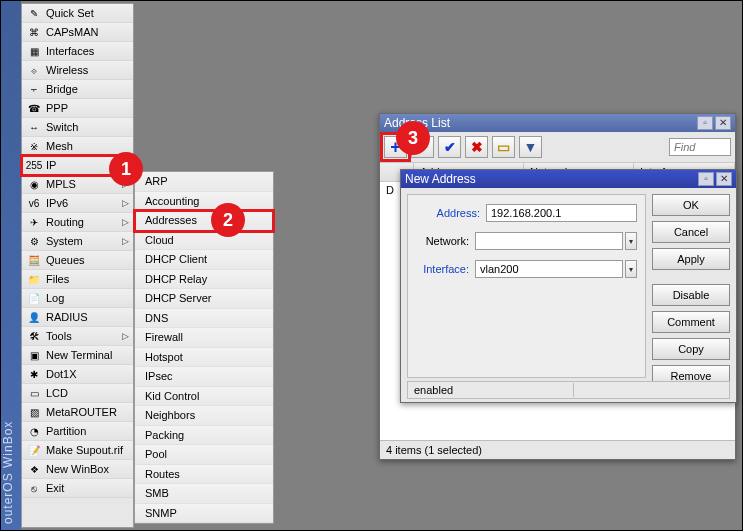 Image resolution: width=743 pixels, height=531 pixels. I want to click on new-address-buttons: OK Cancel Apply Disable Comment Copy Rem…, so click(691, 290).